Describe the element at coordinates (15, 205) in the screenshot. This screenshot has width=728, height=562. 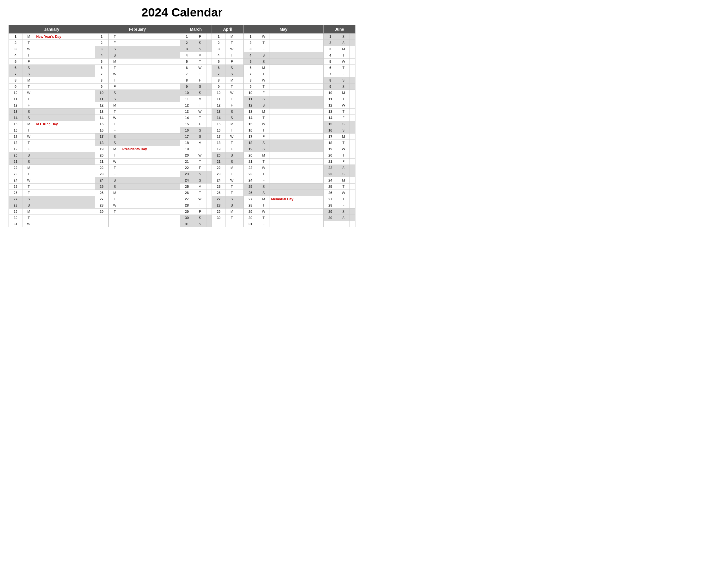
I see `day-num-jan-28: 28` at that location.